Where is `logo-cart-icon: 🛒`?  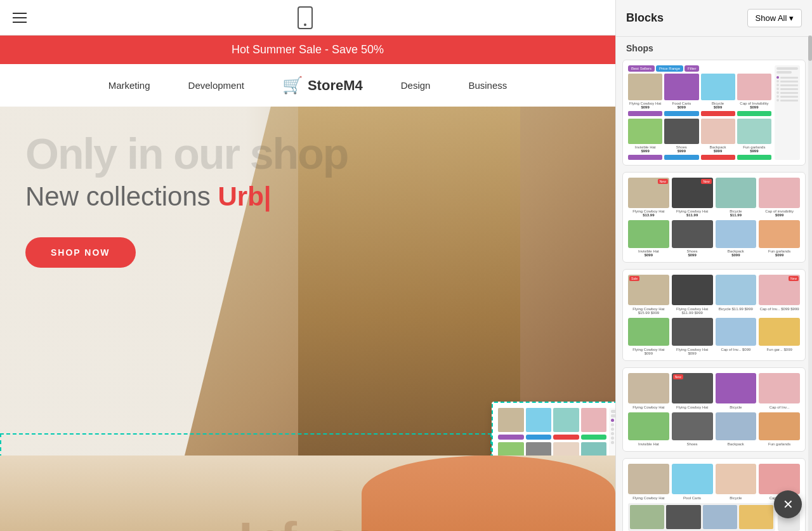
logo-cart-icon: 🛒 is located at coordinates (292, 85).